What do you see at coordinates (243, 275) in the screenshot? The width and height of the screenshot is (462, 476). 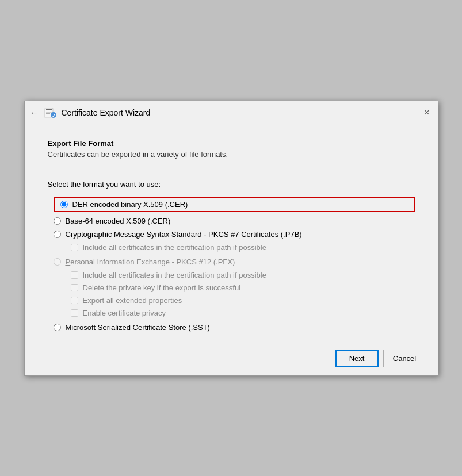 I see `option-pfx-certs-row: Include all certificates in the certific…` at bounding box center [243, 275].